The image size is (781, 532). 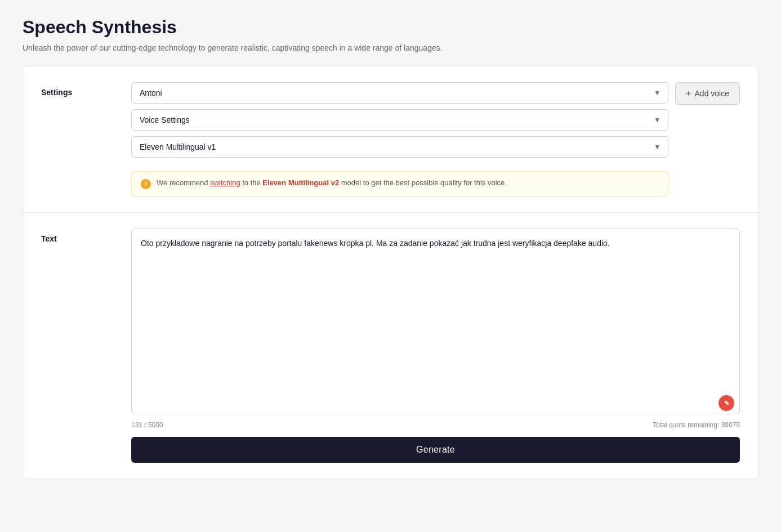 What do you see at coordinates (332, 182) in the screenshot?
I see `recommendation-text: We recommend switching to the Eleven Mul…` at bounding box center [332, 182].